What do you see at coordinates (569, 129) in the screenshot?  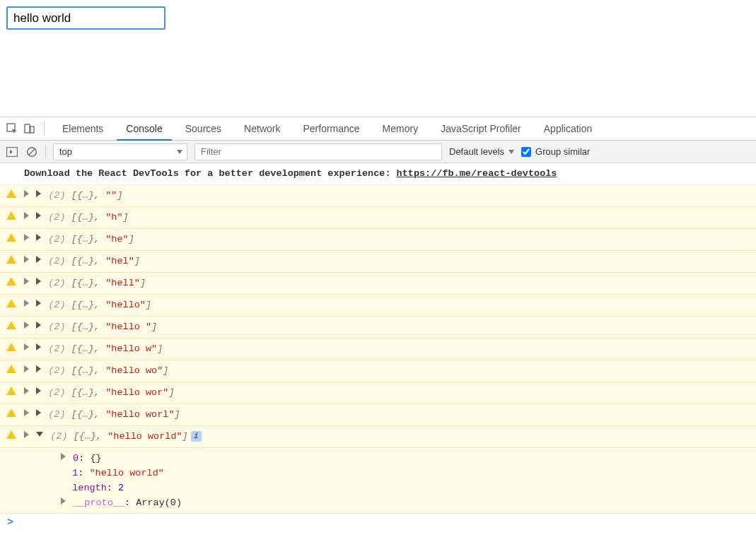 I see `tab-application: Application` at bounding box center [569, 129].